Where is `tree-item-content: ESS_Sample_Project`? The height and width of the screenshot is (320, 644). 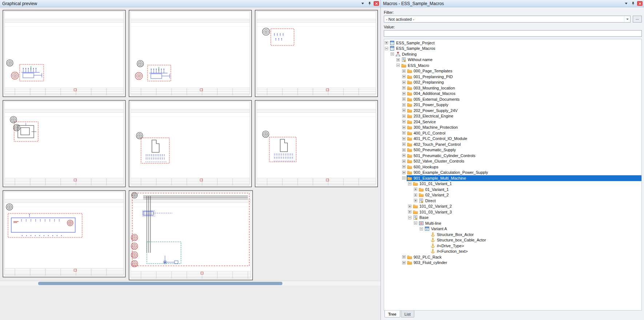 tree-item-content: ESS_Sample_Project is located at coordinates (515, 43).